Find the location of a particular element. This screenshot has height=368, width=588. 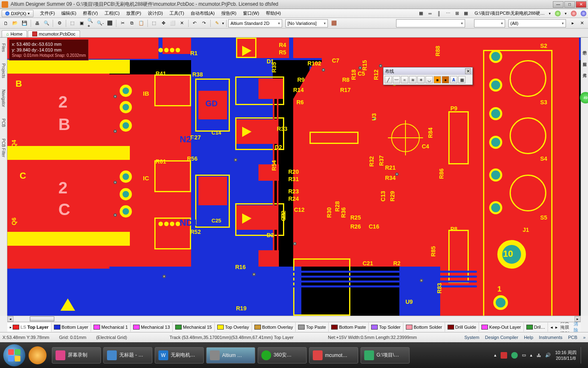

menu-file: 文件(F) is located at coordinates (47, 13).